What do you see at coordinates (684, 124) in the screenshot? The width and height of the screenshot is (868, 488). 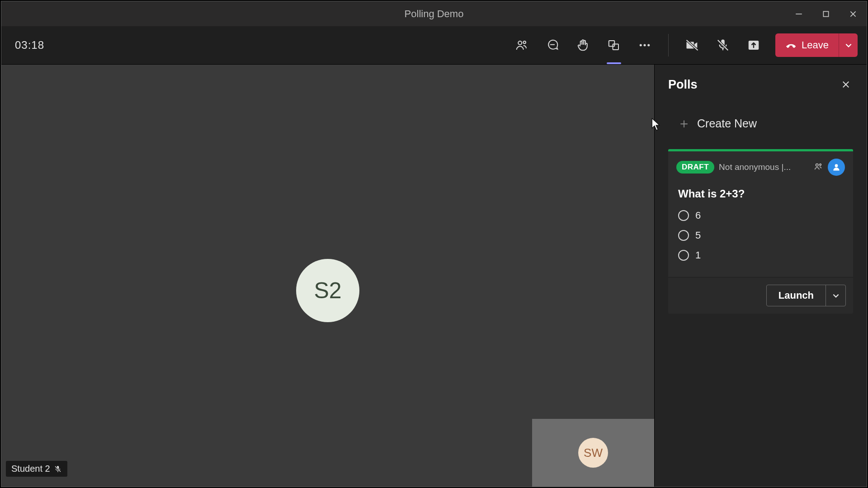 I see `plus-icon: ＋` at bounding box center [684, 124].